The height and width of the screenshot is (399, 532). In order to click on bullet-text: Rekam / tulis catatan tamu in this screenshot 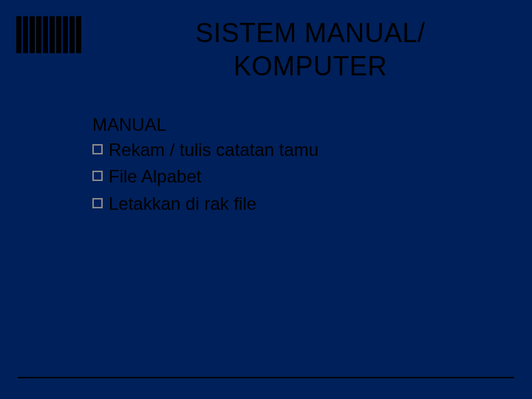, I will do `click(214, 150)`.